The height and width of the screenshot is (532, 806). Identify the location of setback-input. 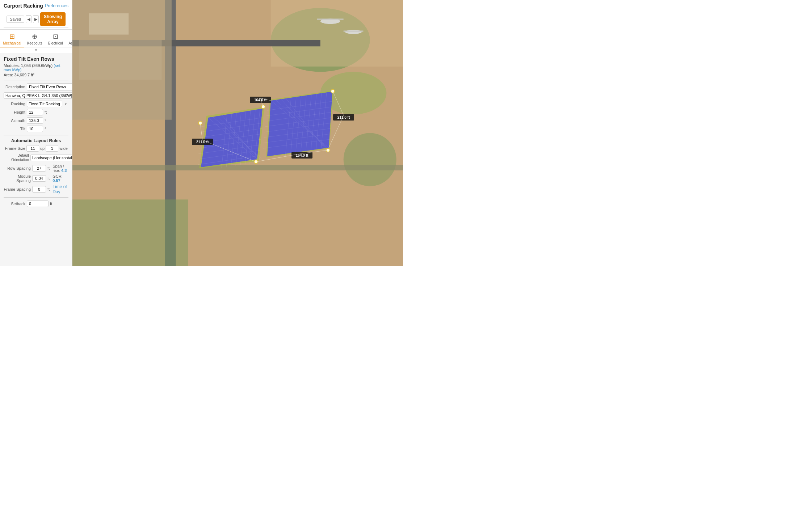
(38, 204).